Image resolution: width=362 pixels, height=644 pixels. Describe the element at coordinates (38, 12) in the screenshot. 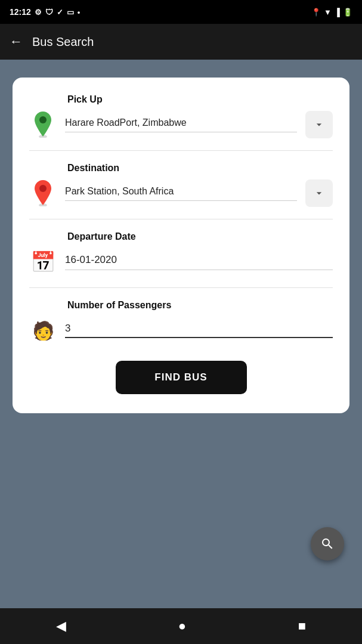

I see `settings-icon: ⚙` at that location.